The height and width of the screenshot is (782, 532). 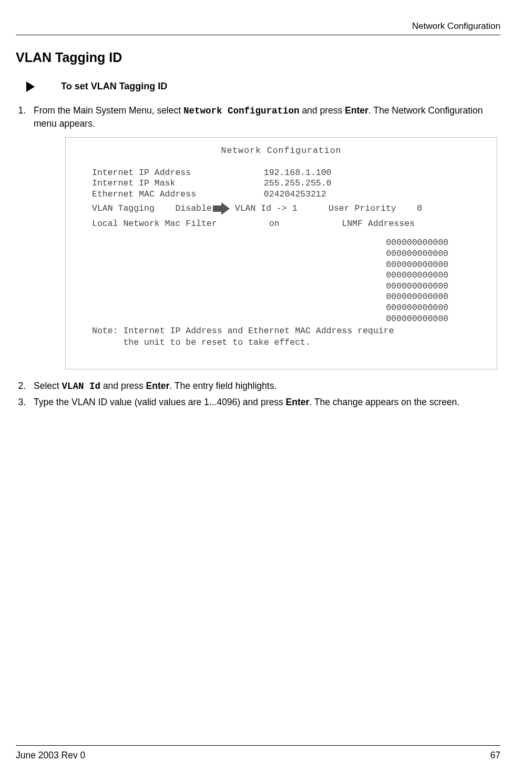 What do you see at coordinates (378, 224) in the screenshot?
I see `lnmf-addr-label: LNMF Addresses` at bounding box center [378, 224].